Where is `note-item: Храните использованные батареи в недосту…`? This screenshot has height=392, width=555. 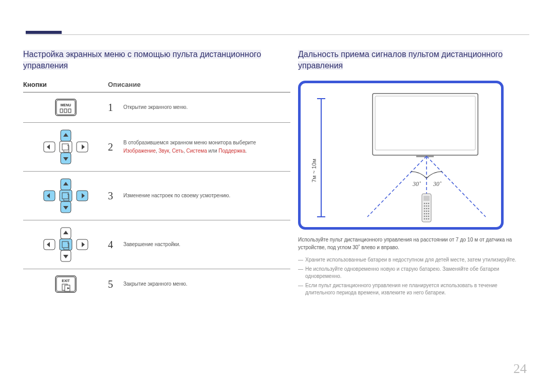
note-item: Храните использованные батареи в недосту… is located at coordinates (411, 260).